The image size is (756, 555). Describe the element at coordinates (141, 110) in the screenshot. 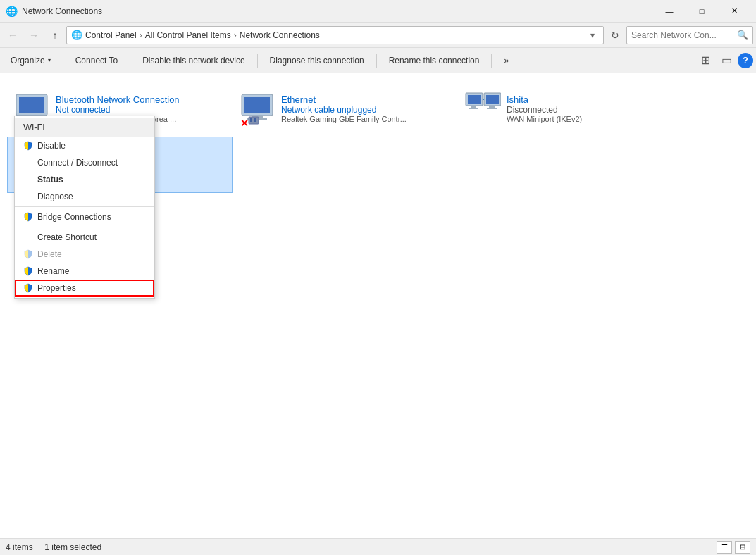

I see `bluetooth-status: Not connected` at that location.